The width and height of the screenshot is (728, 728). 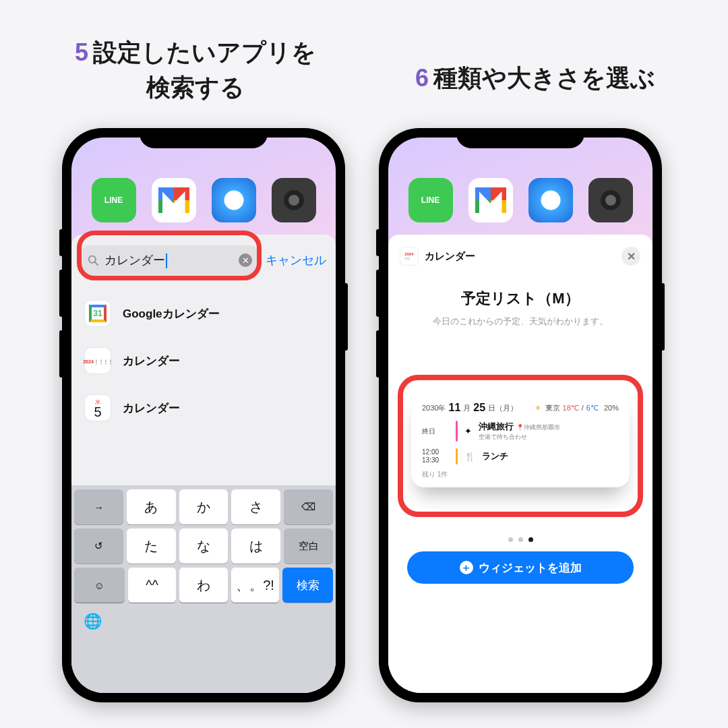 What do you see at coordinates (309, 546) in the screenshot?
I see `key: 空白` at bounding box center [309, 546].